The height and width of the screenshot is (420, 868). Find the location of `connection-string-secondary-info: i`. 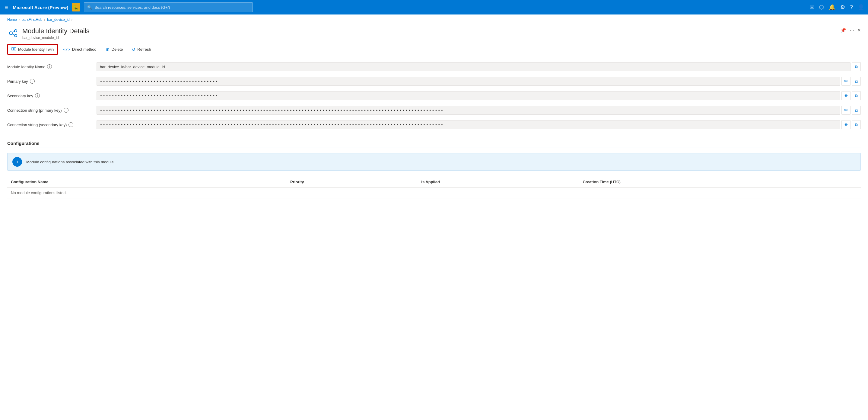

connection-string-secondary-info: i is located at coordinates (71, 125).